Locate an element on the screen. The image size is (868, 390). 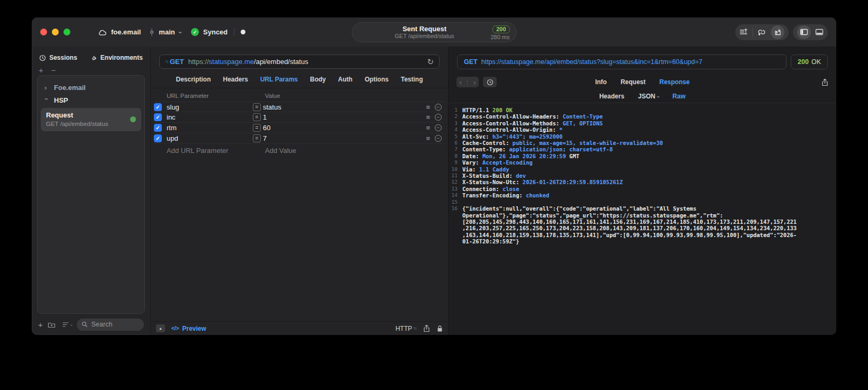
tab-body: Body is located at coordinates (318, 79).